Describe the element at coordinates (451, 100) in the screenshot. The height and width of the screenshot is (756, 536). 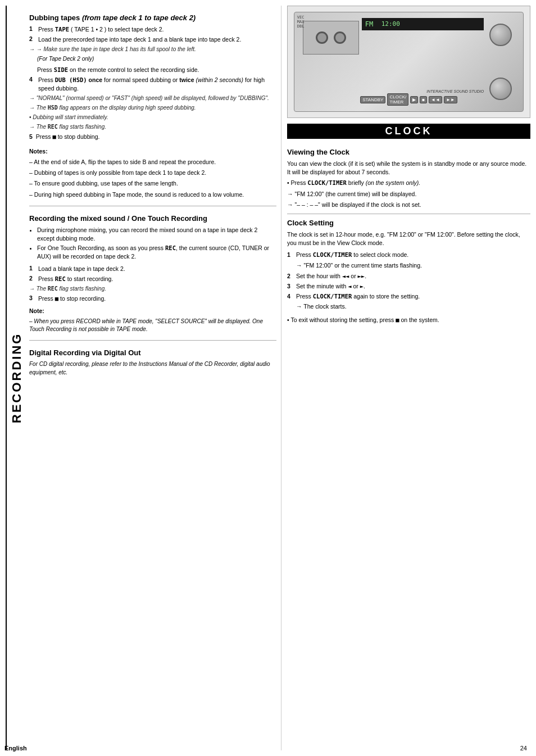
I see `ctrl-ff: ►►` at that location.